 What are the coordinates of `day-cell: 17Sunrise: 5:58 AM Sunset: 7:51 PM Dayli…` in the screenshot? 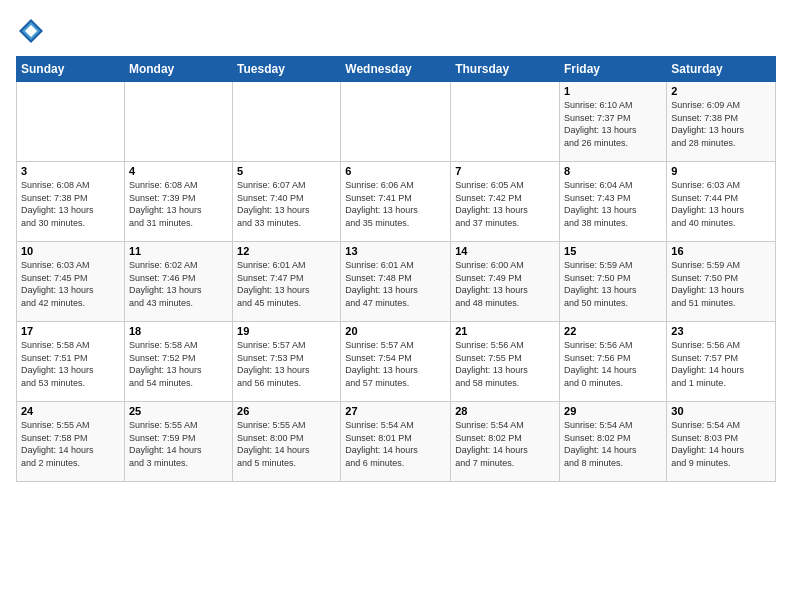 It's located at (71, 362).